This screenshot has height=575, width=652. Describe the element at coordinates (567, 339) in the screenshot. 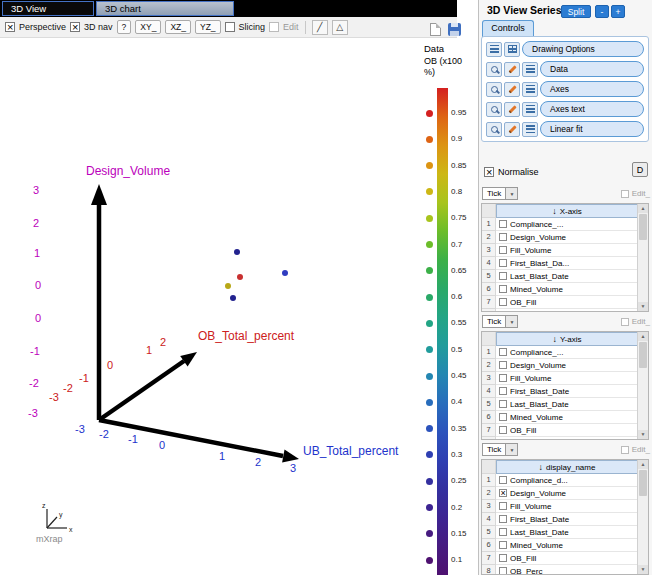

I see `table-title-cell: ↓Y-axis` at that location.